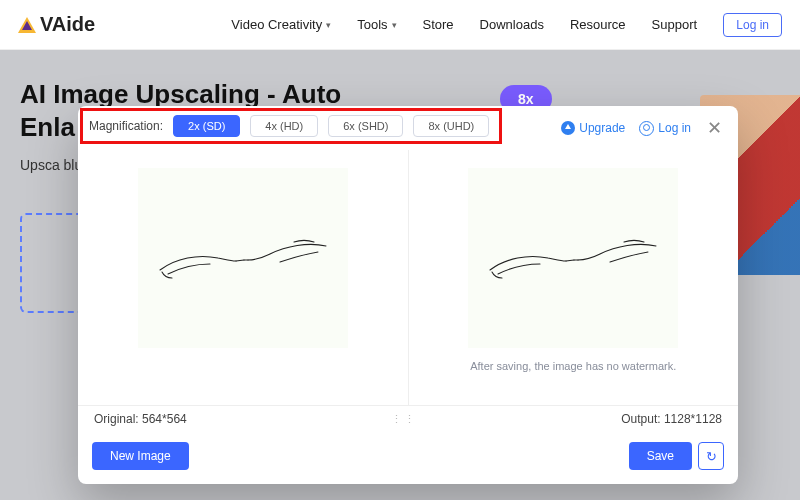  What do you see at coordinates (408, 458) in the screenshot?
I see `modal-footer: New Image Save ↻` at bounding box center [408, 458].